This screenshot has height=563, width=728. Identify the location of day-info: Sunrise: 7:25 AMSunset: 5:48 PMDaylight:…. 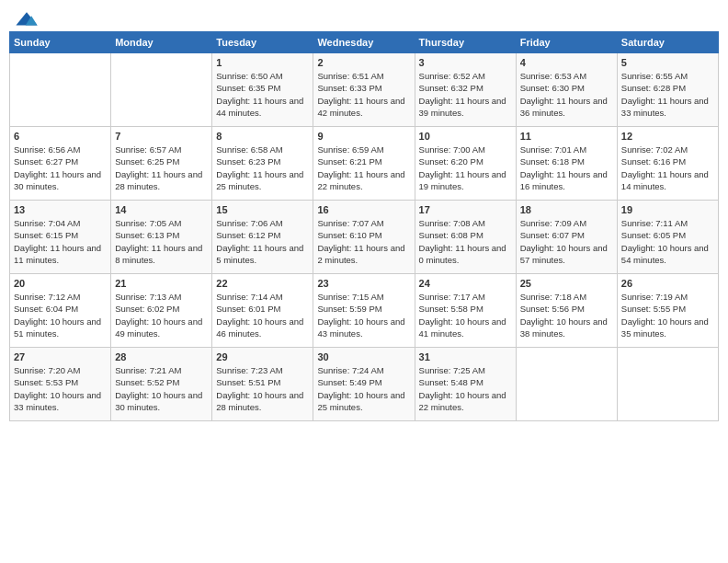
(465, 388).